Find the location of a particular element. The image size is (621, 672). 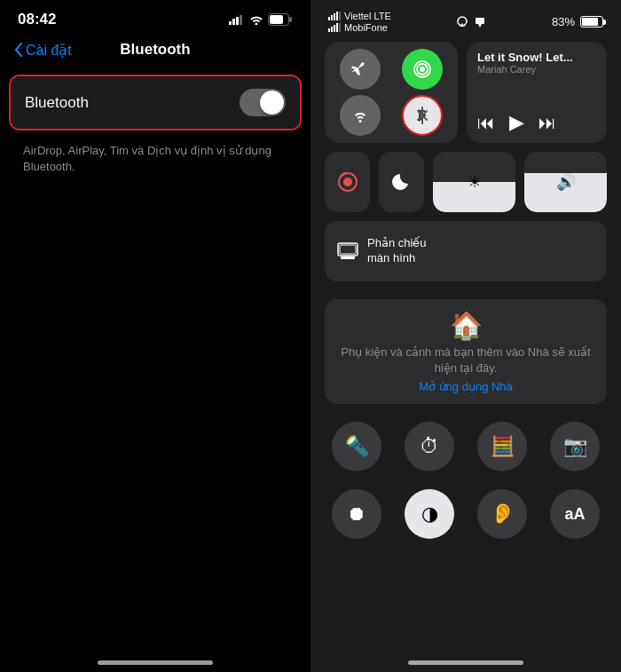

wifi-icon-left is located at coordinates (256, 20).